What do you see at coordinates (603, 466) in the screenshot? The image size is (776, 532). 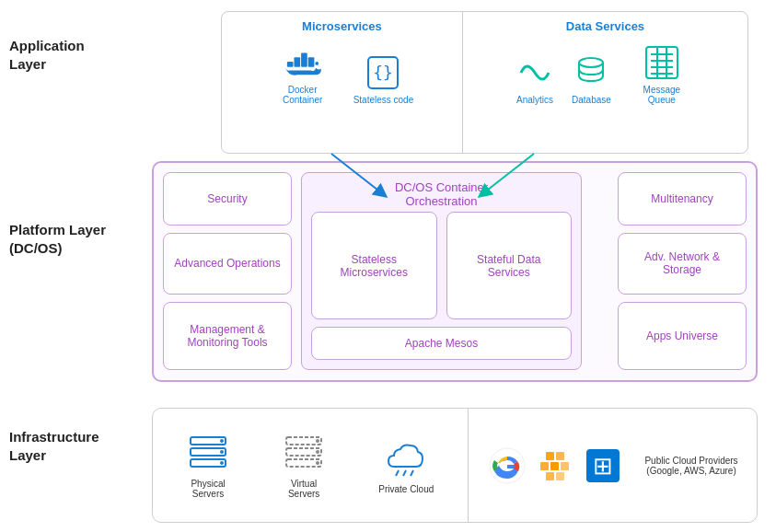 I see `azure-icon: ⊞` at bounding box center [603, 466].